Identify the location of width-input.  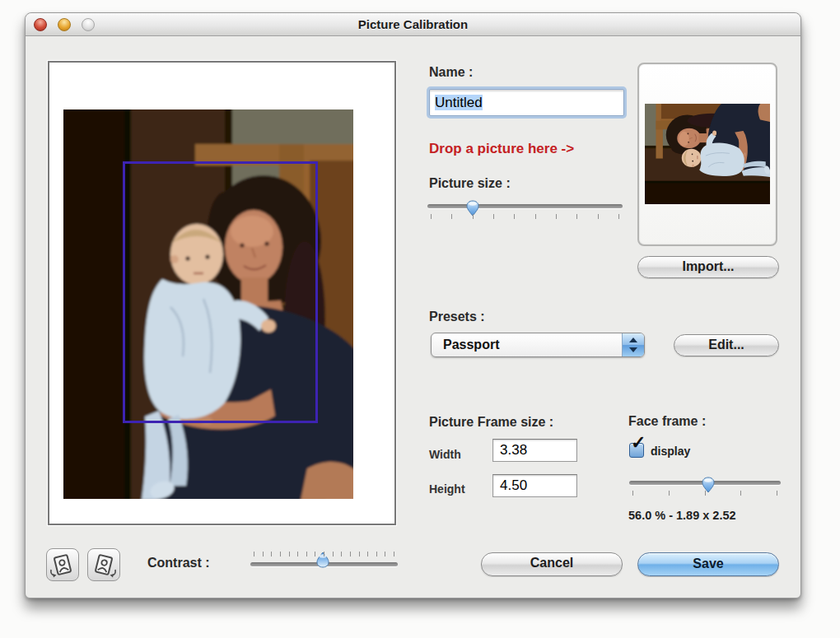
(535, 450).